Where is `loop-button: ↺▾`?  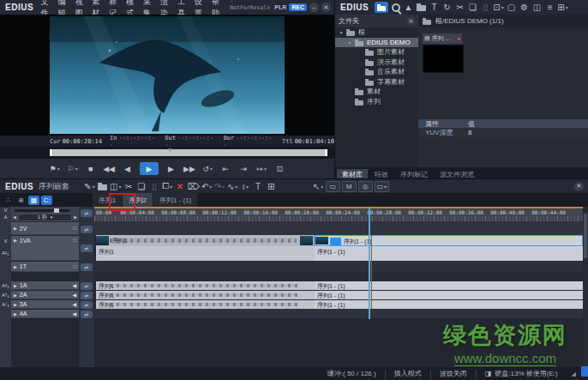 loop-button: ↺▾ is located at coordinates (207, 168).